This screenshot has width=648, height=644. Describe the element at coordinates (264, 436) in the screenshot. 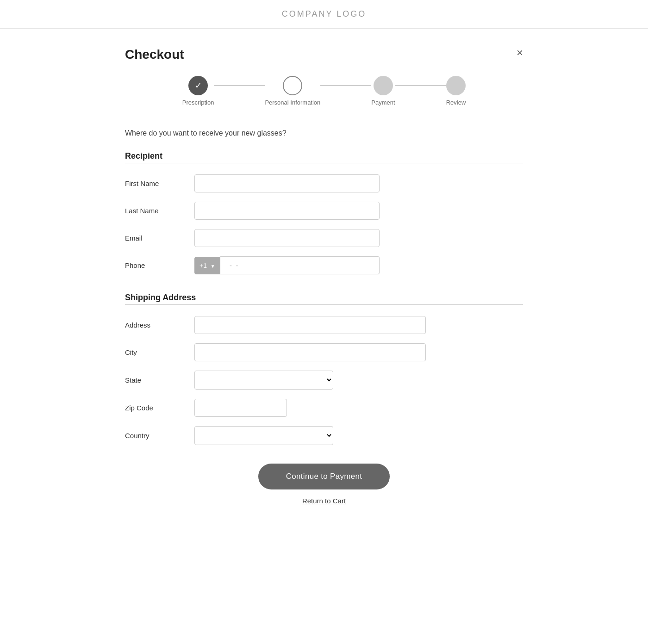

I see `country-select: United States Canada United Kingdom Aust…` at that location.